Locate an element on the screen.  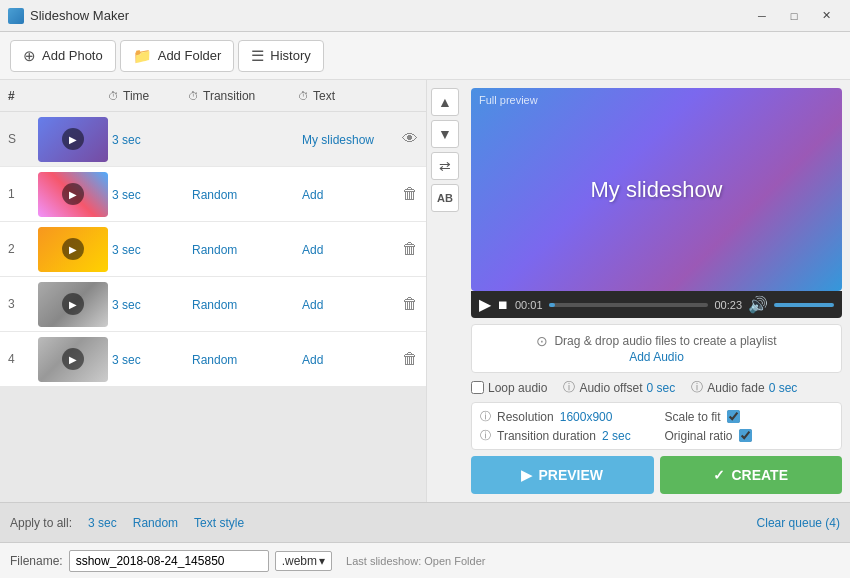
move-down-button: ▼ is located at coordinates (445, 134).